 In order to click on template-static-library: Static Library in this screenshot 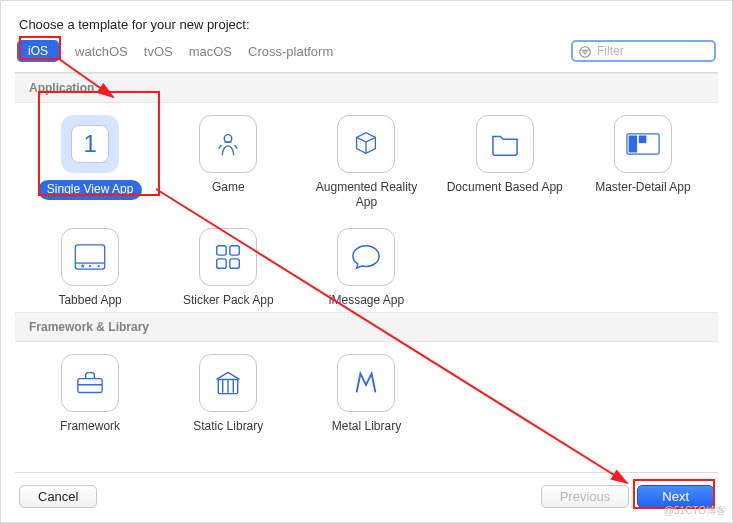, I will do `click(228, 394)`.